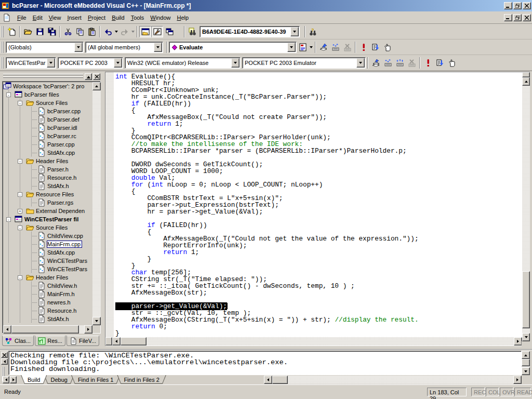 The height and width of the screenshot is (399, 532). Describe the element at coordinates (526, 300) in the screenshot. I see `editor-vscroll-thumb` at that location.